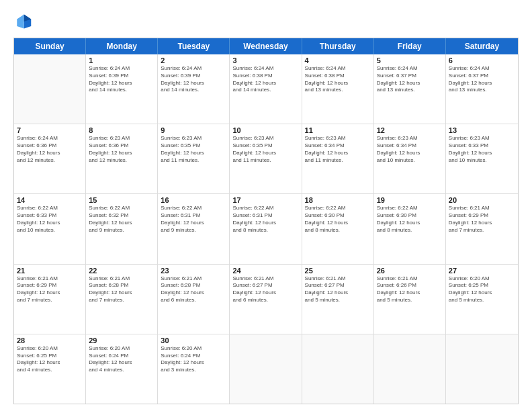  What do you see at coordinates (266, 21) in the screenshot?
I see `header` at bounding box center [266, 21].